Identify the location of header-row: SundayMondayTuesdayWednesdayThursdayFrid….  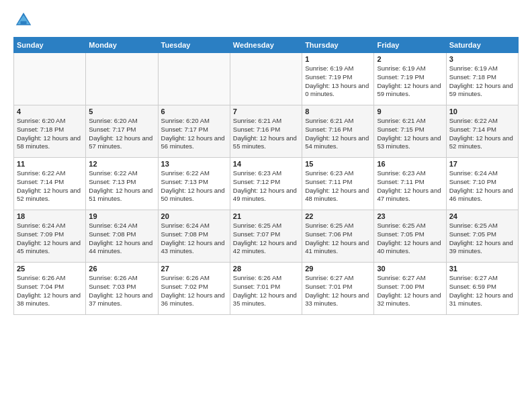
(266, 46).